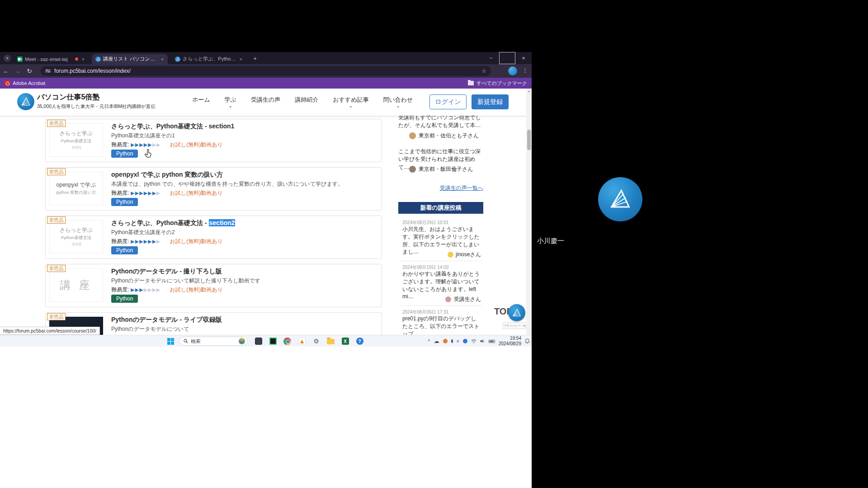 Image resolution: width=868 pixels, height=488 pixels. What do you see at coordinates (166, 320) in the screenshot?
I see `course-title: Pythonのデータモデル - ライブ収録版` at bounding box center [166, 320].